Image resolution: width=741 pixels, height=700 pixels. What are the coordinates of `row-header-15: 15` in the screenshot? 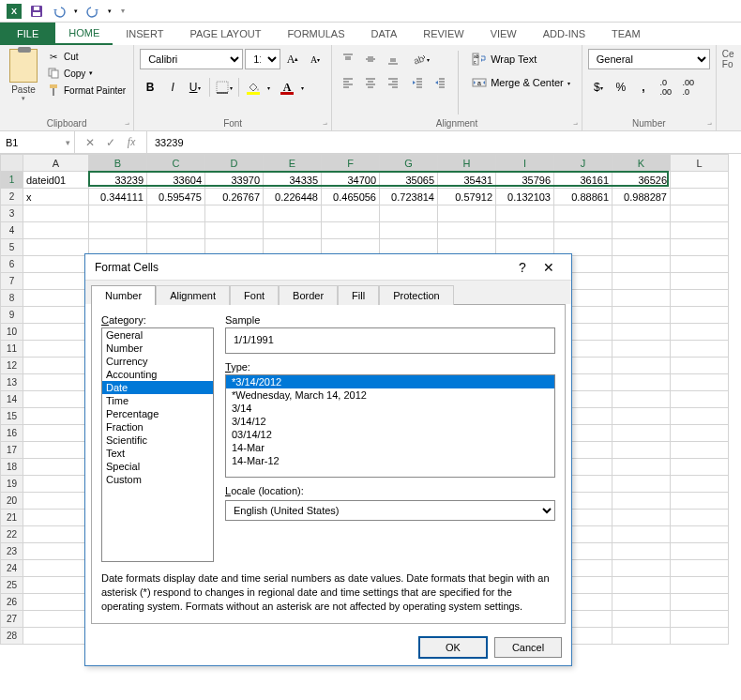 It's located at (12, 417).